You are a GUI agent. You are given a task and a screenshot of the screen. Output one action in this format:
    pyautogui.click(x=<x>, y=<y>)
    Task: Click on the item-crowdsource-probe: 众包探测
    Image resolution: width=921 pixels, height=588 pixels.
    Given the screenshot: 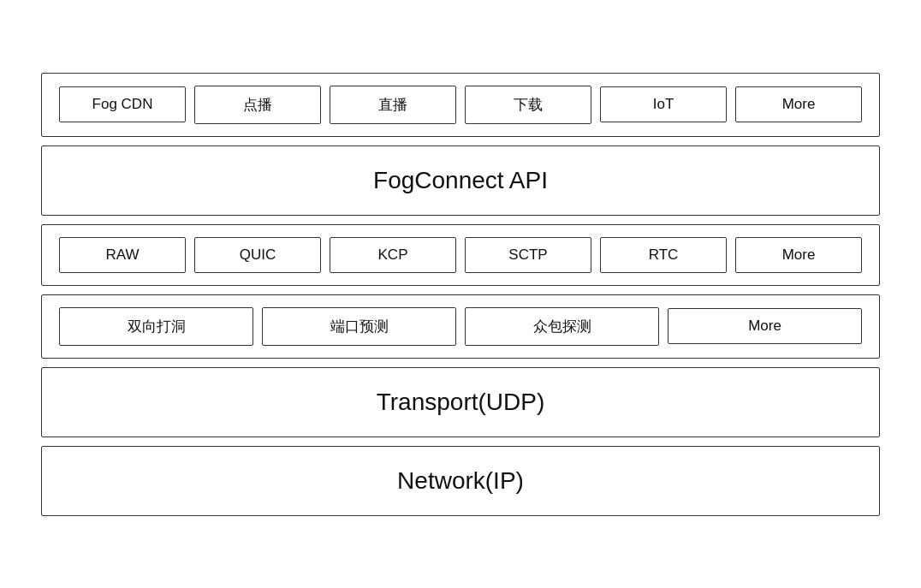 What is the action you would take?
    pyautogui.click(x=562, y=327)
    